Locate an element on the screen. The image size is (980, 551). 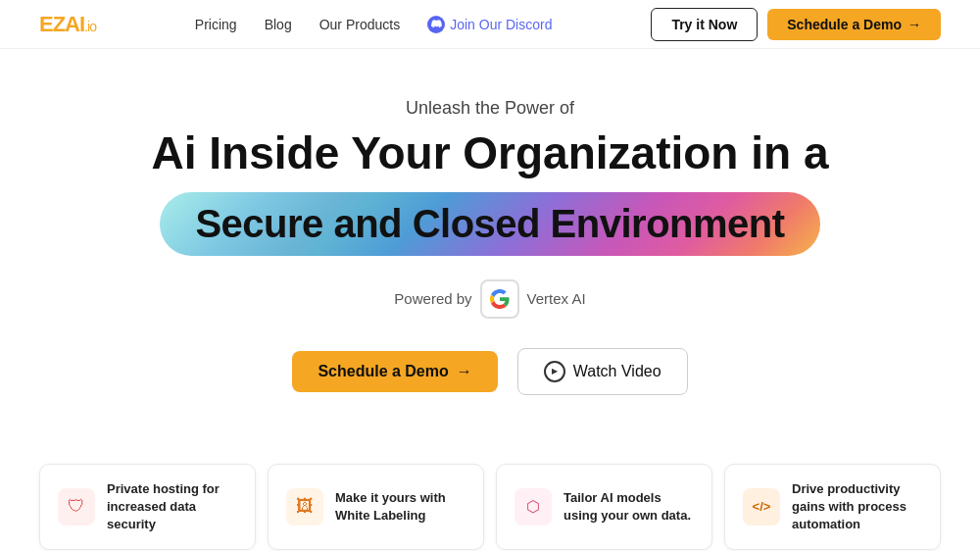
powered-by-label: Powered by is located at coordinates (433, 298).